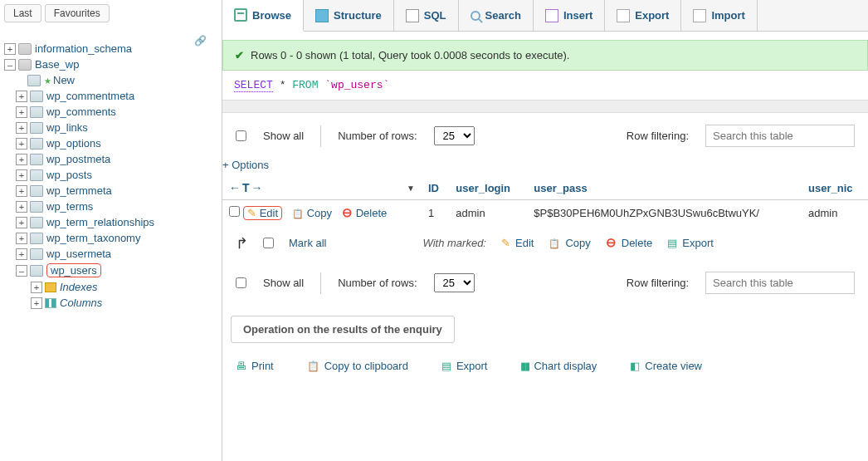  I want to click on tab-insert: Insert, so click(569, 15).